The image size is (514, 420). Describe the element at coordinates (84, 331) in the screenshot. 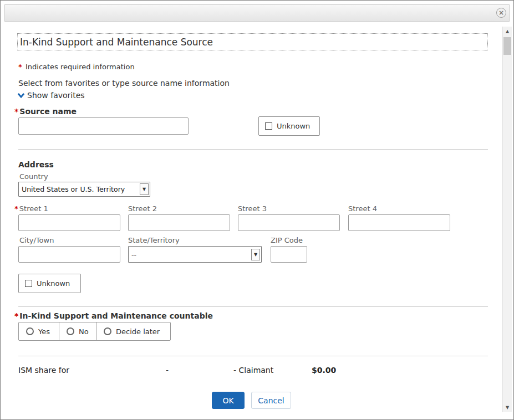

I see `radio-label-no: No` at that location.